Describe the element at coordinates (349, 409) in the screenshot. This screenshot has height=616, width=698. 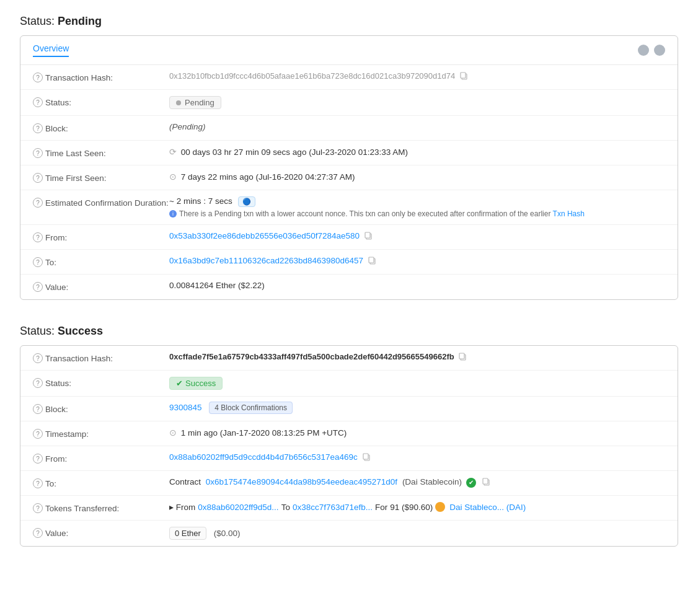
I see `success-block-row: ? Block: 9300845 4 Block Confirmations` at that location.